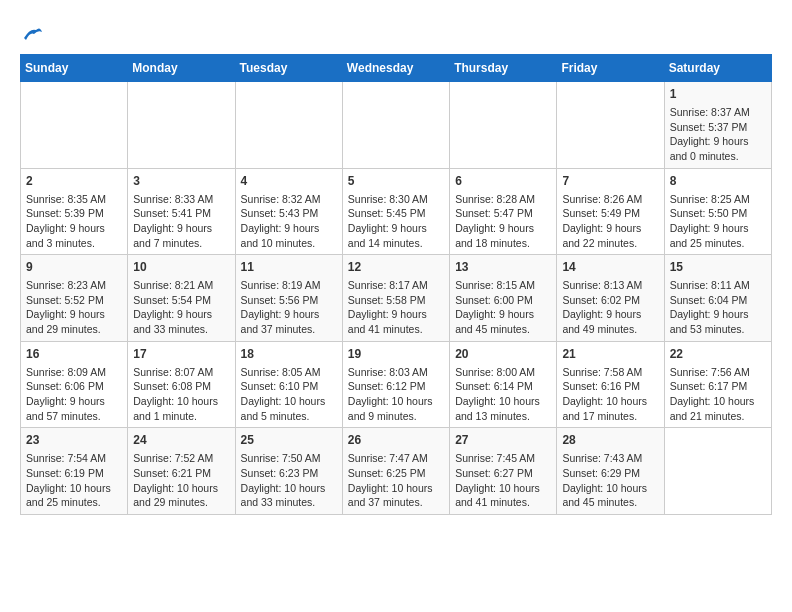 The height and width of the screenshot is (612, 792). I want to click on day-number: 18, so click(289, 354).